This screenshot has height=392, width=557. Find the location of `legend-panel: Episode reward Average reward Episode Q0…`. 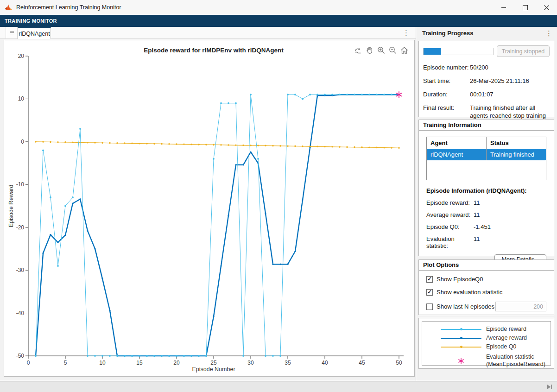

legend-panel: Episode reward Average reward Episode Q0… is located at coordinates (487, 343).